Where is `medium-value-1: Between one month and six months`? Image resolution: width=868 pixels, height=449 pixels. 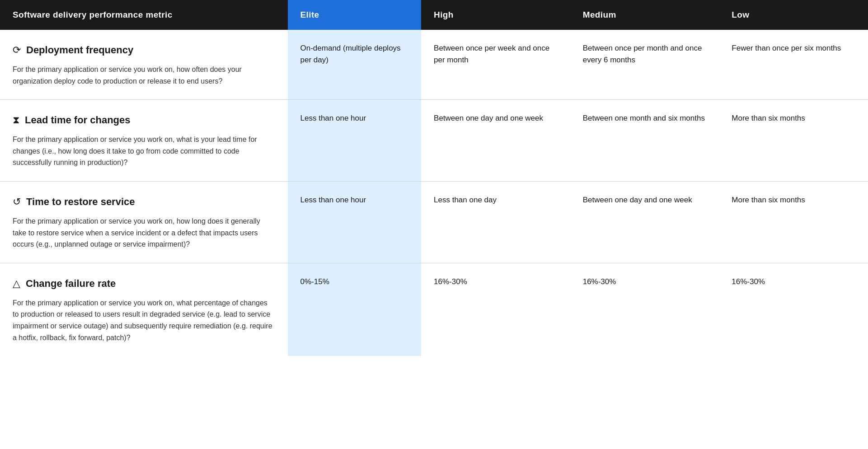 medium-value-1: Between one month and six months is located at coordinates (645, 141).